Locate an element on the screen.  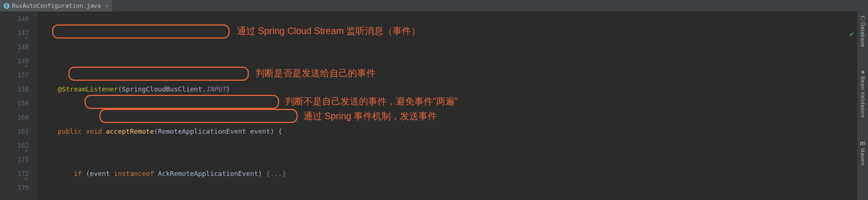
line-number: 172⊞ is located at coordinates (14, 174).